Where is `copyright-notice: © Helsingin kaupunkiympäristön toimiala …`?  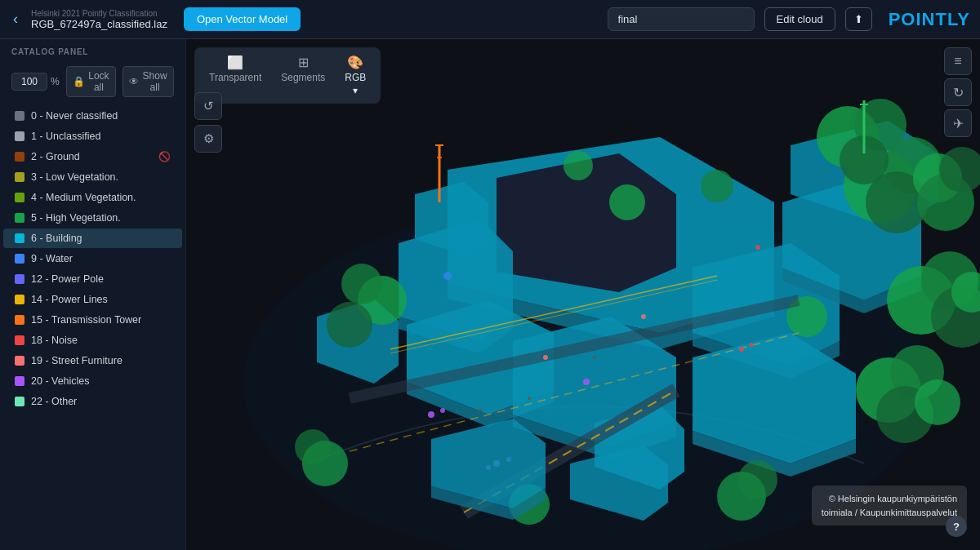
copyright-notice: © Helsingin kaupunkiympäristön toimiala … is located at coordinates (889, 506).